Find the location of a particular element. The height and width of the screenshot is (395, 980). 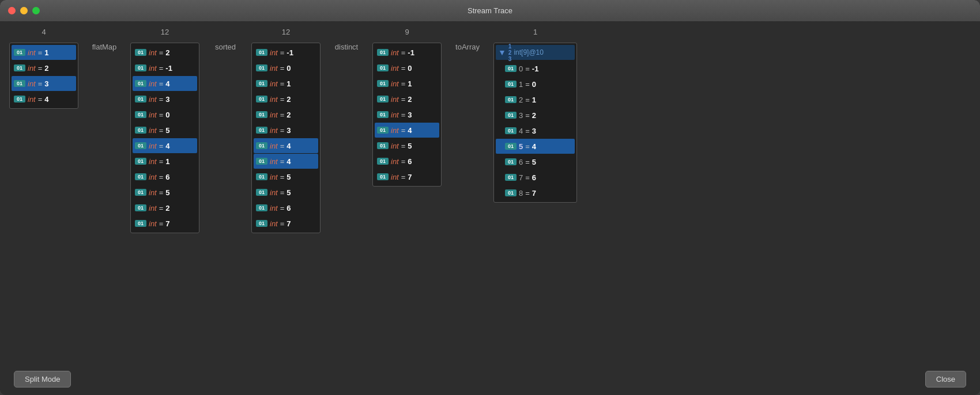

list-item: 01 0 = -1 is located at coordinates (535, 69).